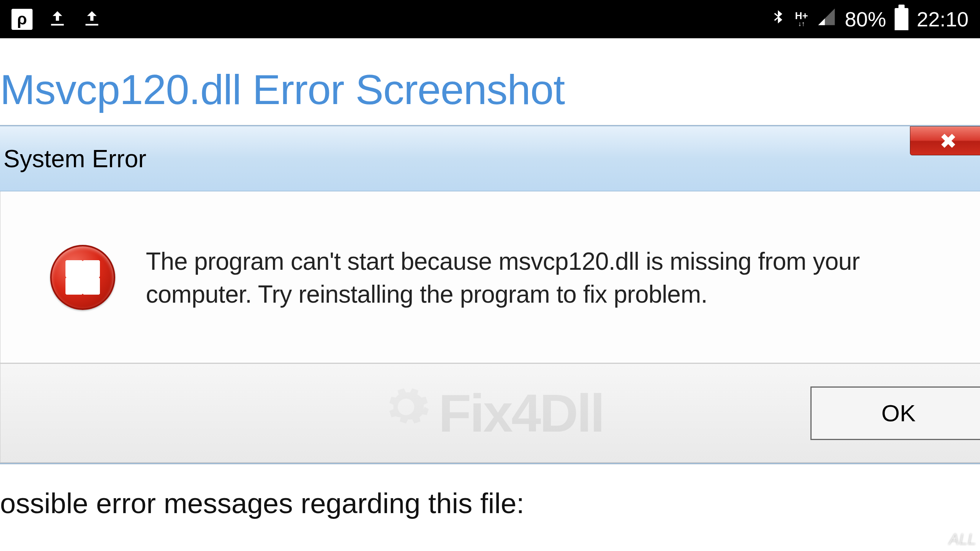  What do you see at coordinates (521, 413) in the screenshot?
I see `watermark-label: Fix4Dll` at bounding box center [521, 413].